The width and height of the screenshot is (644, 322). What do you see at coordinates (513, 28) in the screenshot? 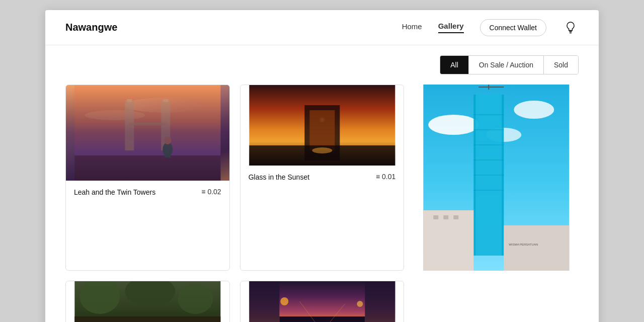
I see `connect-wallet-button: Connect Wallet` at bounding box center [513, 28].